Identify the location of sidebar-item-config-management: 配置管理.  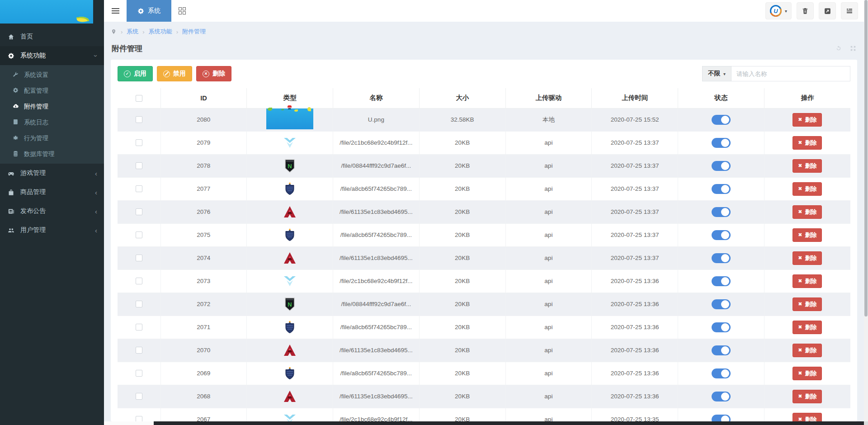
(52, 90).